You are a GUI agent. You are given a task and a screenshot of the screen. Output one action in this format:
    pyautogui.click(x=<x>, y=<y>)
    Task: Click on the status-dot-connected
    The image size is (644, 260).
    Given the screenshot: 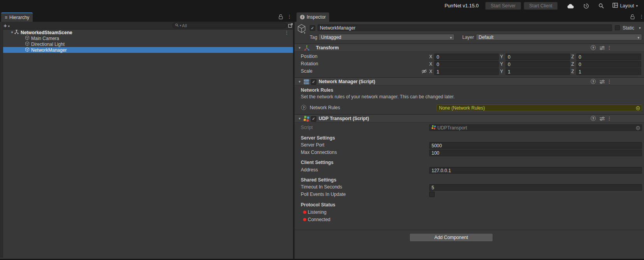 What is the action you would take?
    pyautogui.click(x=305, y=220)
    